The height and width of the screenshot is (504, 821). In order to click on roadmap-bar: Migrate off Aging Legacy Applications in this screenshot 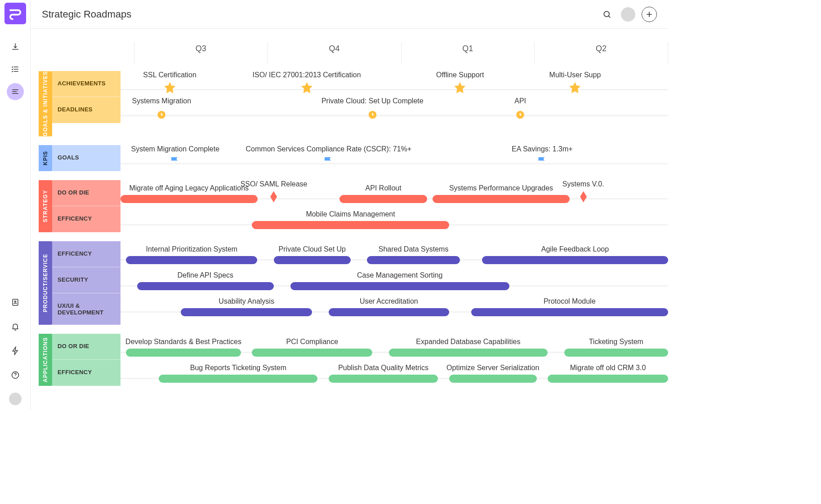, I will do `click(189, 199)`.